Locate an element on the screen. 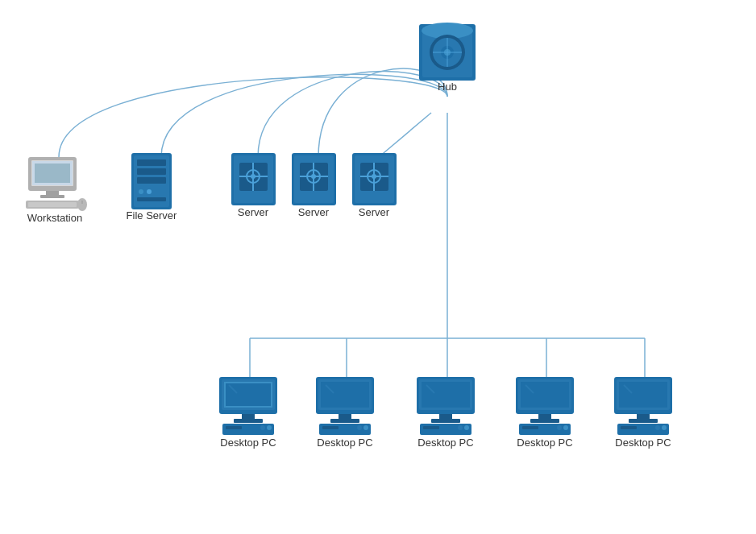 This screenshot has width=756, height=534. desktop2-label: Desktop PC is located at coordinates (345, 443).